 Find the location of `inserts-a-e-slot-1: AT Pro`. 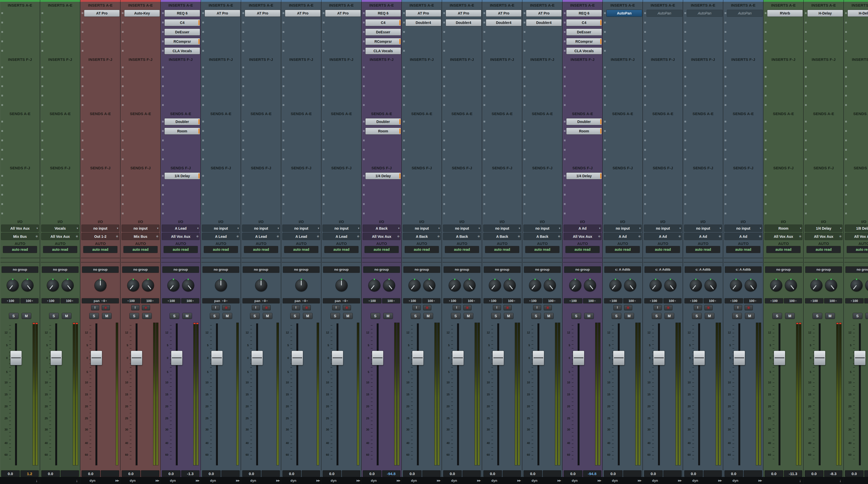

inserts-a-e-slot-1: AT Pro is located at coordinates (422, 13).